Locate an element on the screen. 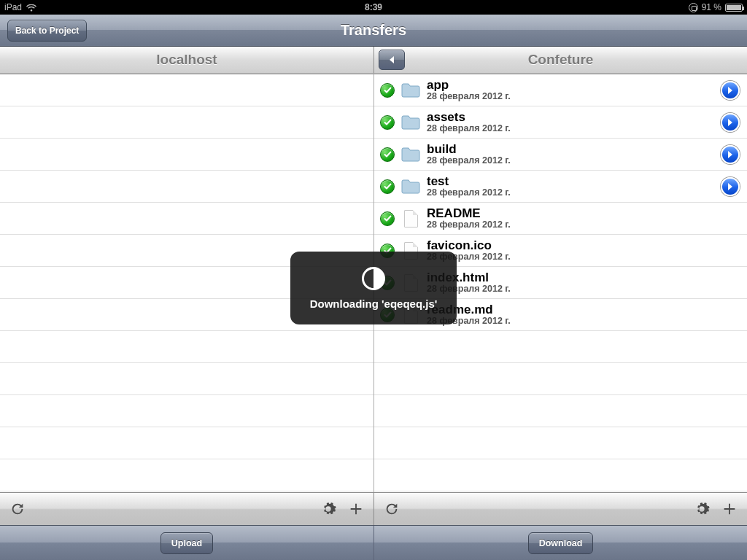 This screenshot has height=560, width=747. list-item: build28 февраля 2012 г. is located at coordinates (560, 155).